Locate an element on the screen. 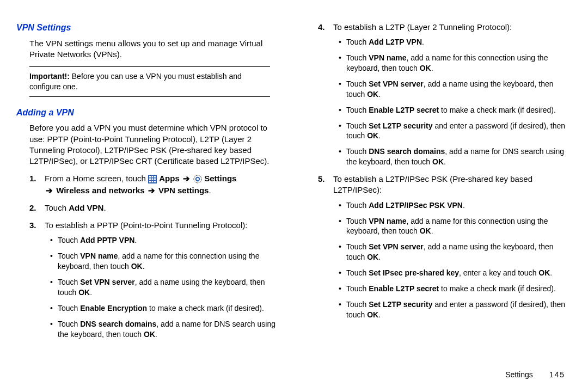 This screenshot has width=588, height=392. footer-section: Settings is located at coordinates (519, 375).